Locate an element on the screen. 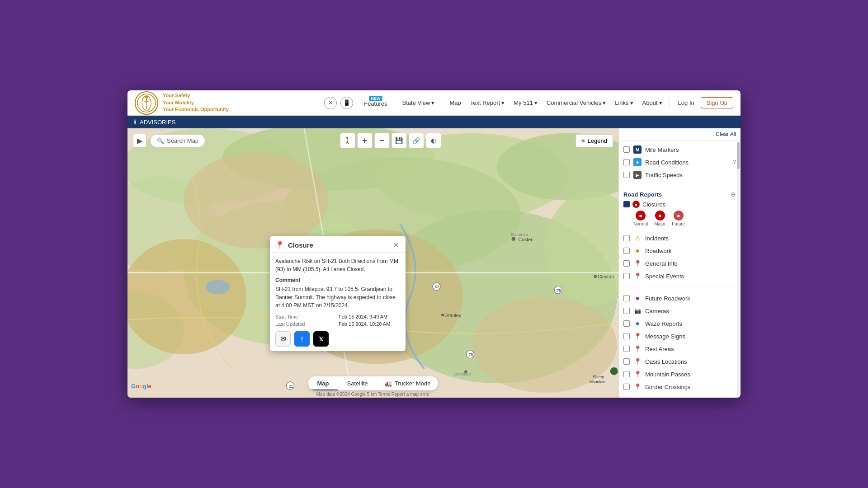 This screenshot has height=488, width=868. signup-button: Sign Up is located at coordinates (717, 103).